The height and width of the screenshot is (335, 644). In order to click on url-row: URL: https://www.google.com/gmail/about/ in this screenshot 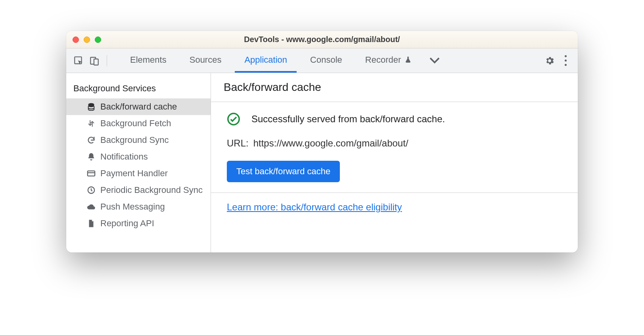, I will do `click(394, 143)`.